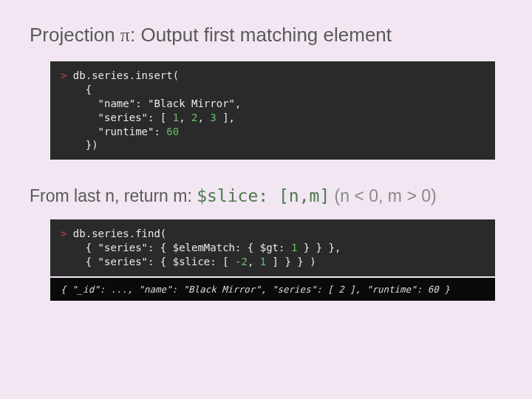 The image size is (532, 399). I want to click on code-line: }), so click(80, 145).